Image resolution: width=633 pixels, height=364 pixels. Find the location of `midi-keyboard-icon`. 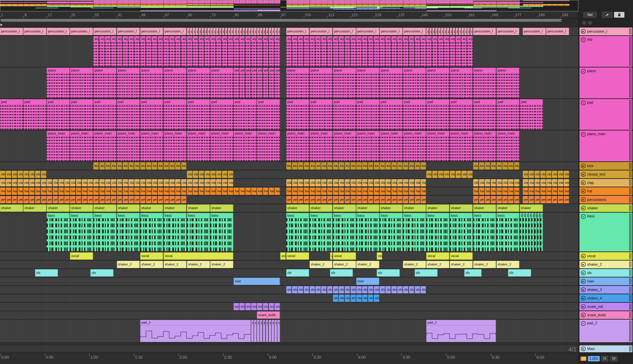

midi-keyboard-icon is located at coordinates (583, 359).